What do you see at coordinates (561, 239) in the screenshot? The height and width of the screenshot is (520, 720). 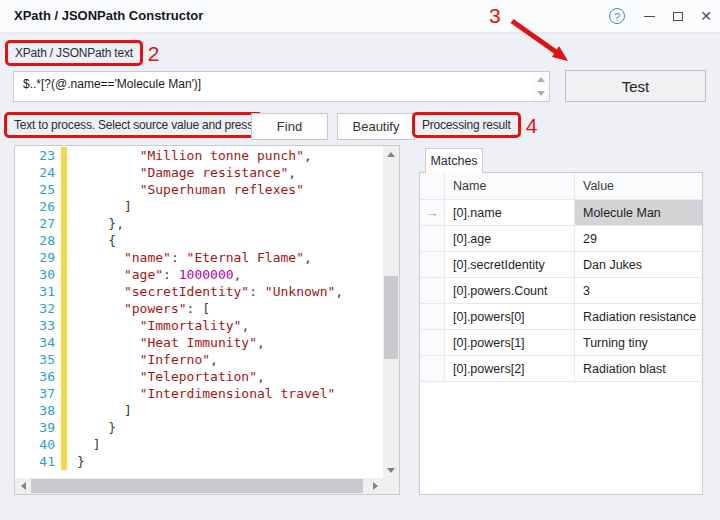 I see `matches-table-row: [0].age29` at bounding box center [561, 239].